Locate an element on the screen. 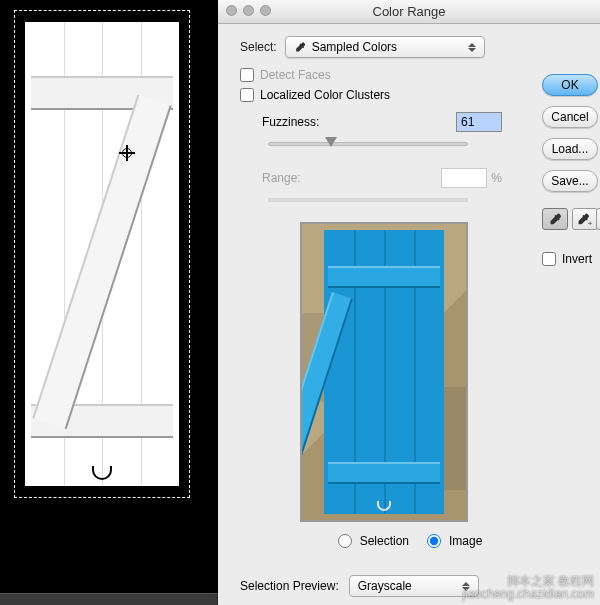 This screenshot has height=605, width=600. selection-preview-value: Grayscale is located at coordinates (385, 586).